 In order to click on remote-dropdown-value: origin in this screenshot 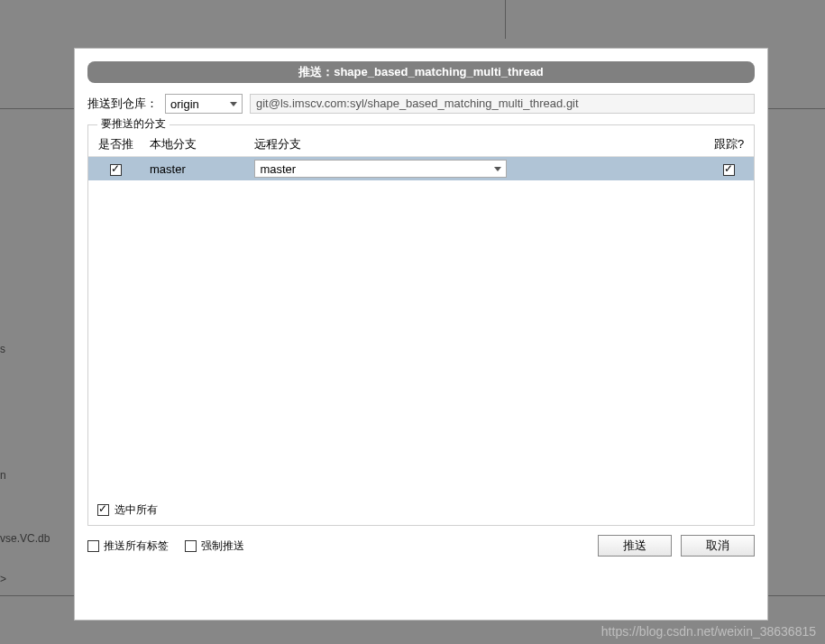, I will do `click(185, 105)`.